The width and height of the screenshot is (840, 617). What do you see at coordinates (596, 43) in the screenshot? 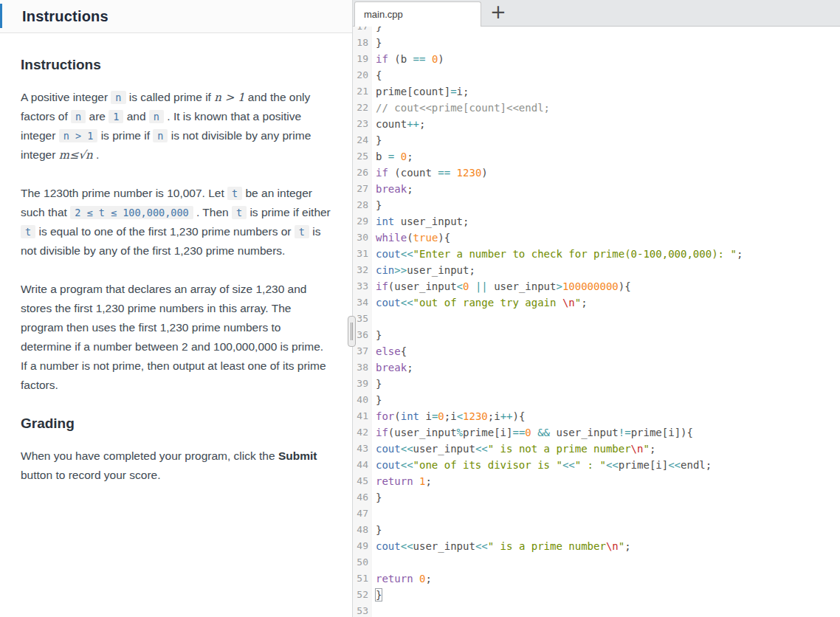
I see `code-line: 18}` at bounding box center [596, 43].